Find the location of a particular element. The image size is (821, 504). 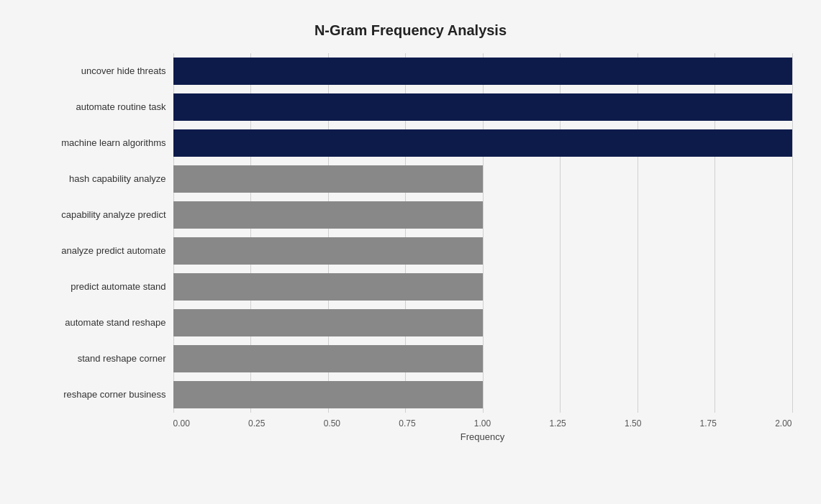

bar-row: analyze predict automate is located at coordinates (411, 251).